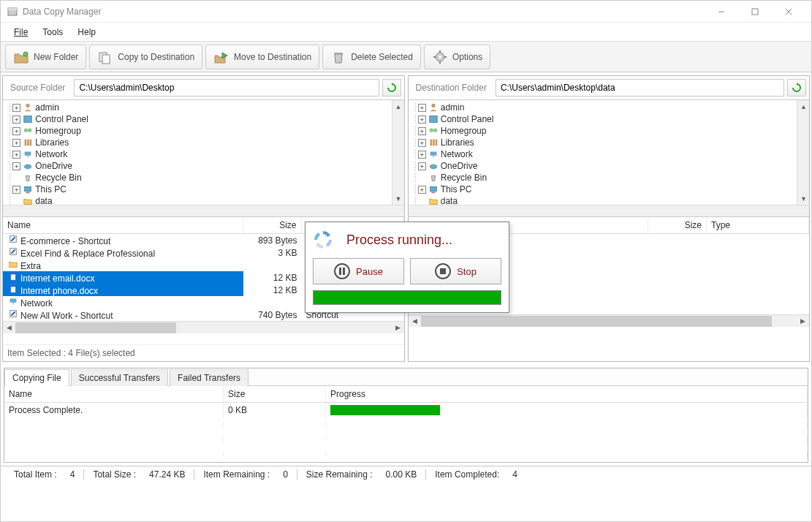 This screenshot has width=812, height=522. Describe the element at coordinates (463, 178) in the screenshot. I see `tree-item-label: Recycle Bin` at that location.